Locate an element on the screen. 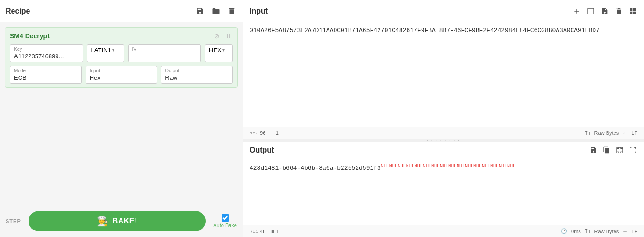 This screenshot has width=644, height=237. expand2-output-button is located at coordinates (620, 150).